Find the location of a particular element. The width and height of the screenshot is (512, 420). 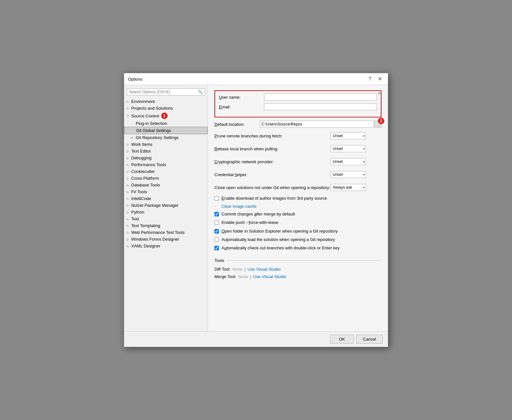

prune-dropdown: UnsetTrueFalse is located at coordinates (348, 136).